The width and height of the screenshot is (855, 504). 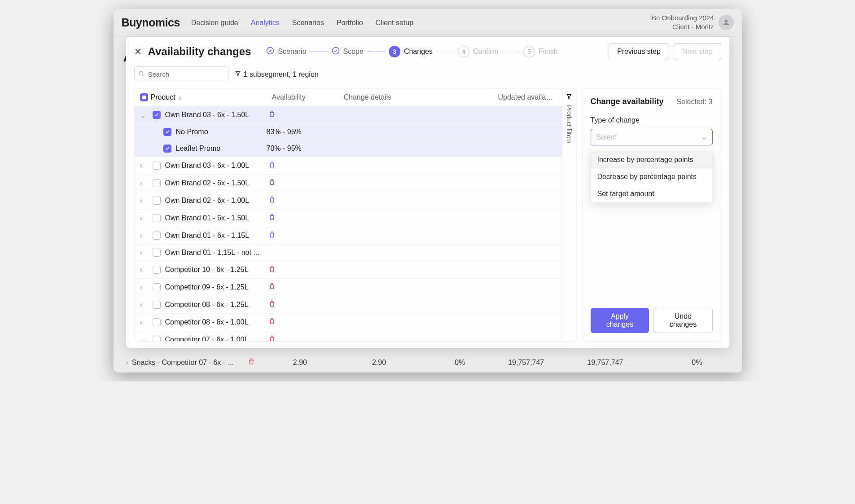 I want to click on row-name: Own Brand 03 - 6x - 1.00L, so click(x=217, y=166).